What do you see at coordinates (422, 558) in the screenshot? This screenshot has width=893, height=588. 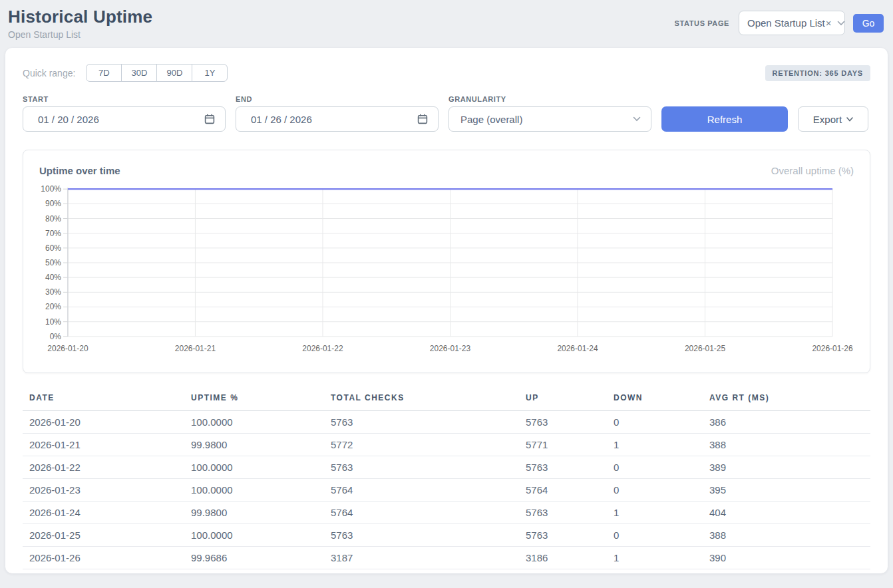 I see `table-cell: 3187` at bounding box center [422, 558].